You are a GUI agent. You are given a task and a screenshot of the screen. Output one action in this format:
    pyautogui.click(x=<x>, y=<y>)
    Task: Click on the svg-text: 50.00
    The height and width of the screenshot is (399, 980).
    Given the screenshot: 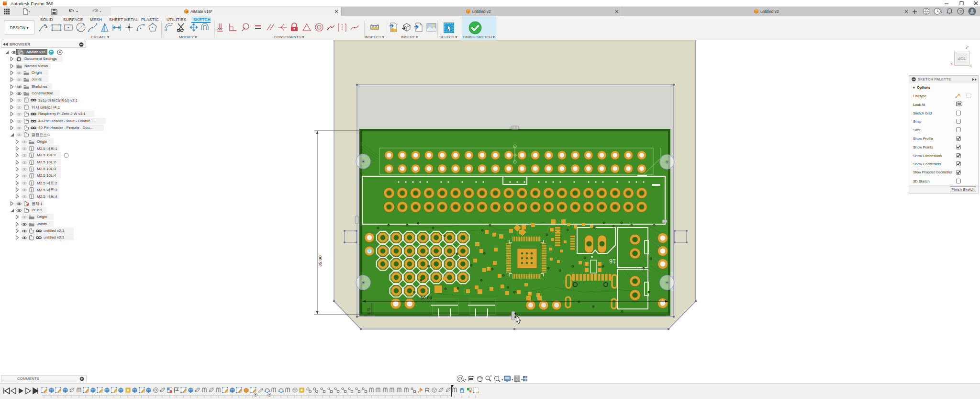 What is the action you would take?
    pyautogui.click(x=426, y=298)
    